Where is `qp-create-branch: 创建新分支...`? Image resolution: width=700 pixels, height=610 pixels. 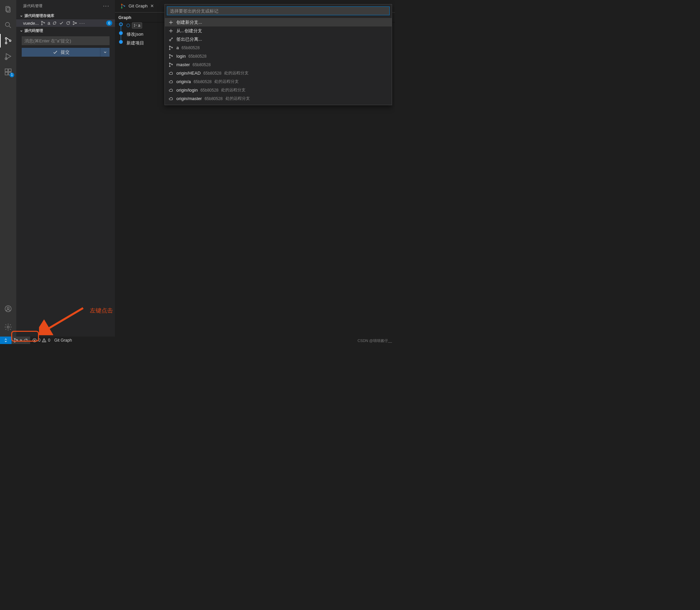 qp-create-branch: 创建新分支... is located at coordinates (278, 22).